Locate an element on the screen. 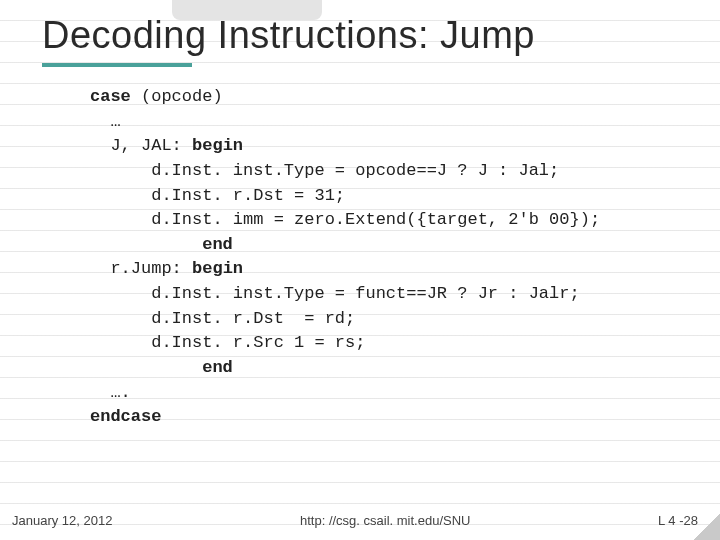 The image size is (720, 540). code-line-13: …. is located at coordinates (110, 392).